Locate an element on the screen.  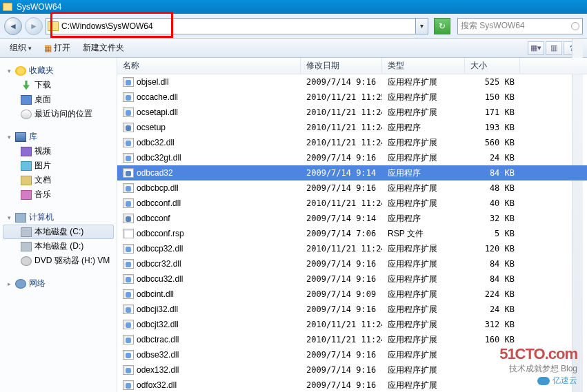
preview-pane-button: ▥ is located at coordinates (554, 48).